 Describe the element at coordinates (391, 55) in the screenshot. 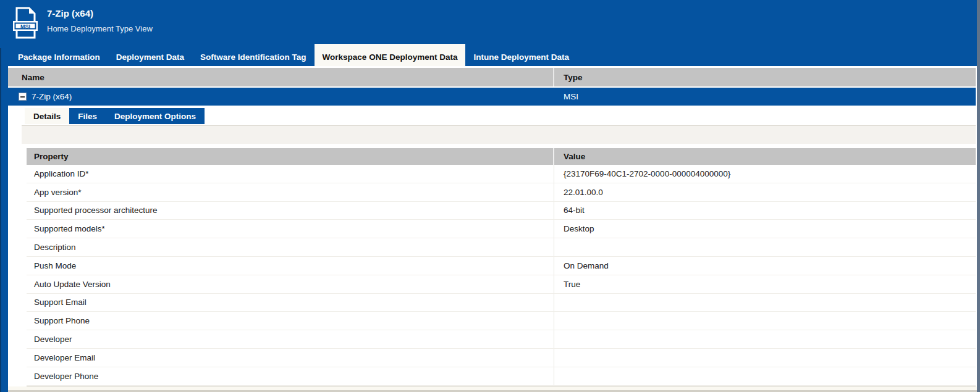

I see `tab-workspace-one-deployment-data: Workspace ONE Deployment Data` at that location.